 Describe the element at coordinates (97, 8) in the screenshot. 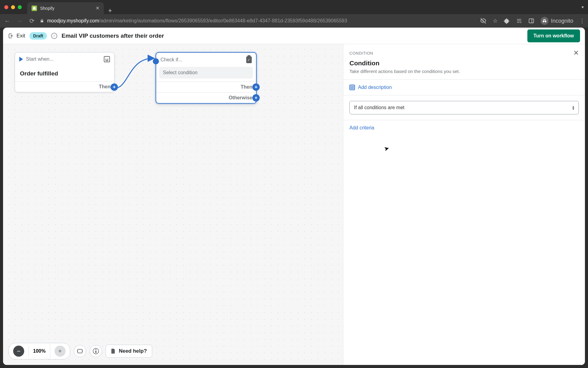

I see `close-tab-icon: ✕` at that location.